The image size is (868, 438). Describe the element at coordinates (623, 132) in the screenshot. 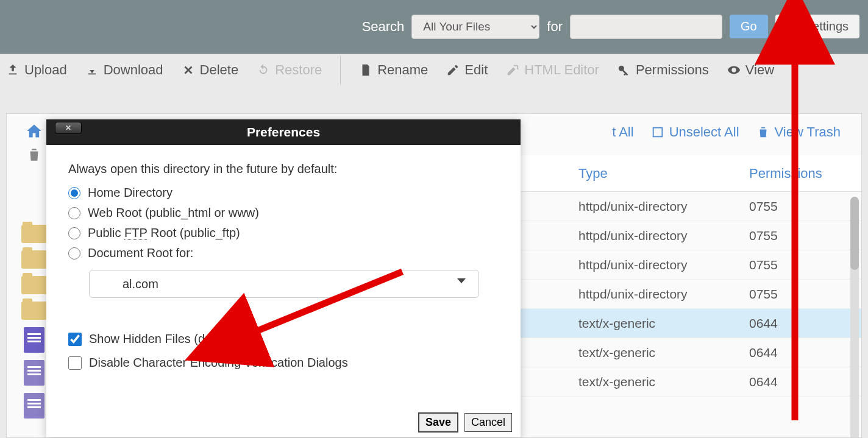

I see `select-all-button: t All` at that location.